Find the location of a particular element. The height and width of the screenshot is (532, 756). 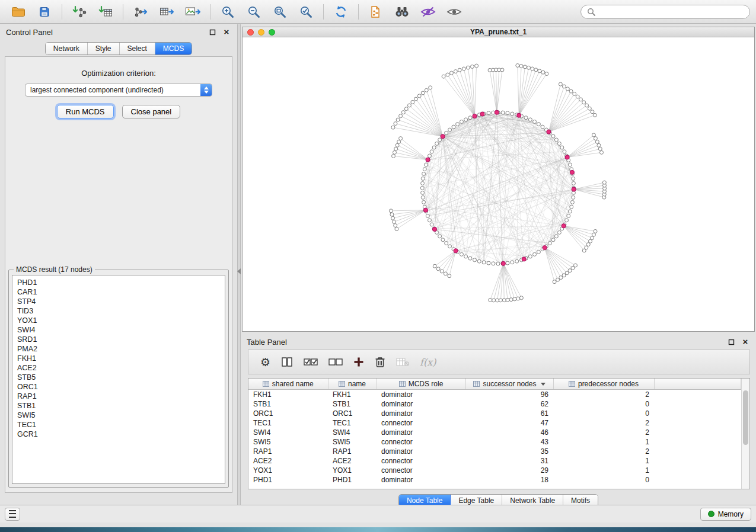

table-row: STB1STB1dominator620 is located at coordinates (495, 404).